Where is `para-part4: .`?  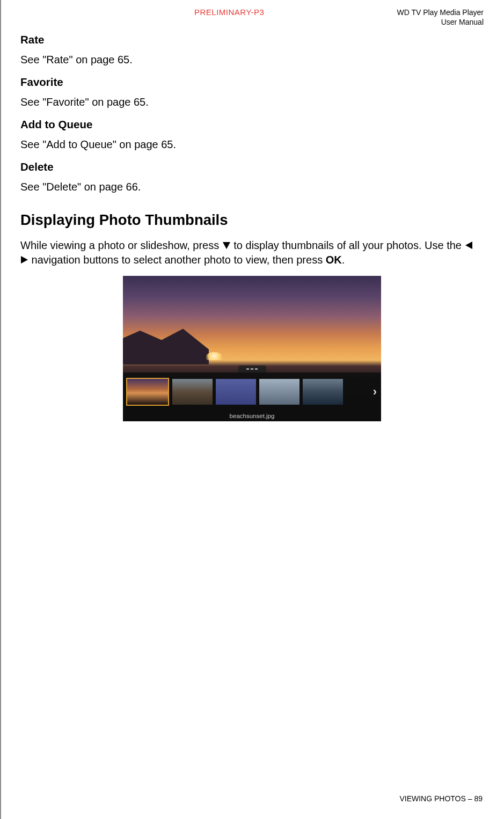 para-part4: . is located at coordinates (344, 260).